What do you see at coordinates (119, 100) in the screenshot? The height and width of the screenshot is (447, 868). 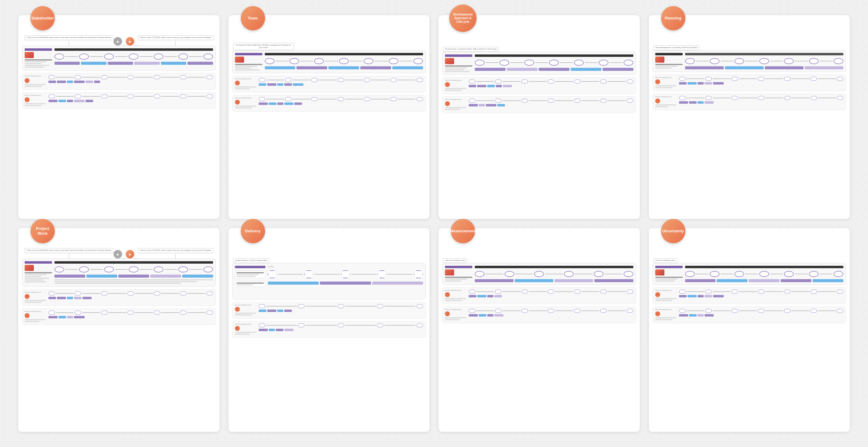 I see `small-panel-2-stakeholder: Add Your Workflow Here` at bounding box center [119, 100].